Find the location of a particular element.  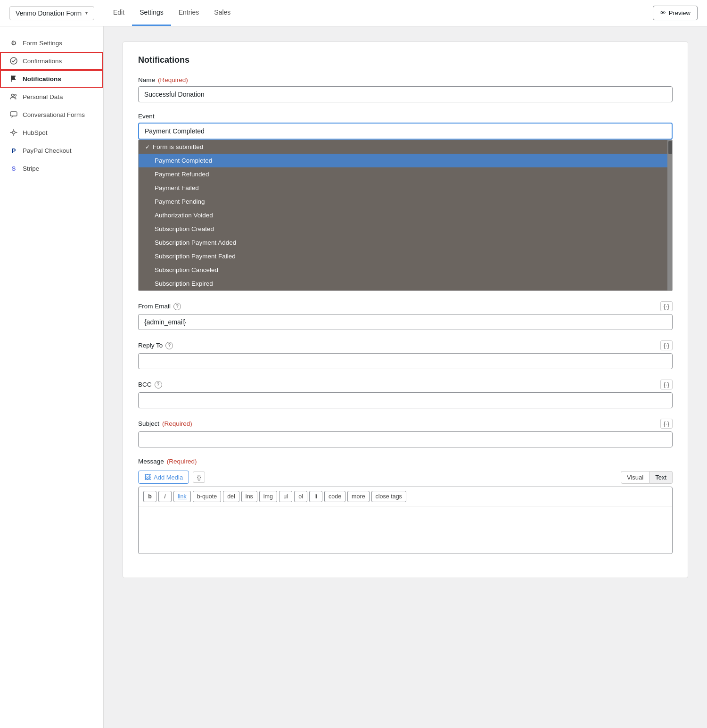

tab-sales: Sales is located at coordinates (222, 13).